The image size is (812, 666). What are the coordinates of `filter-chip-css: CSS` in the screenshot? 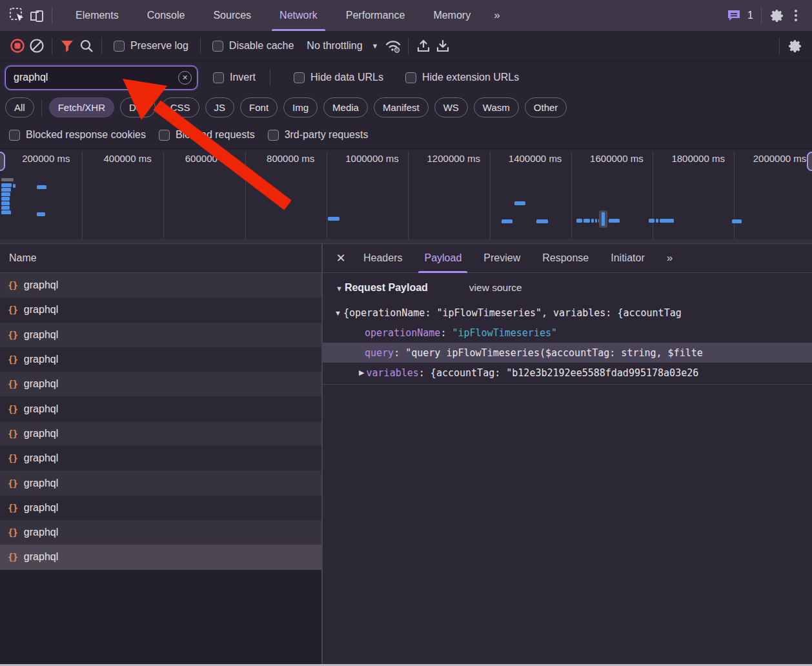 It's located at (181, 107).